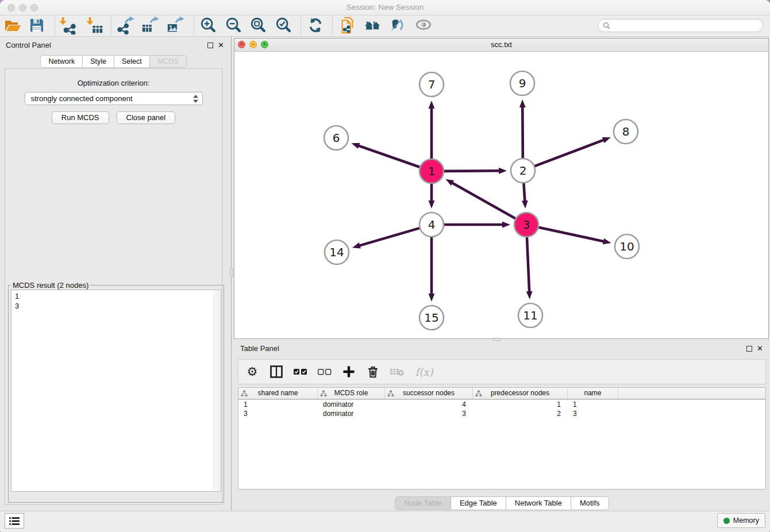  What do you see at coordinates (98, 61) in the screenshot?
I see `tab-style: Style` at bounding box center [98, 61].